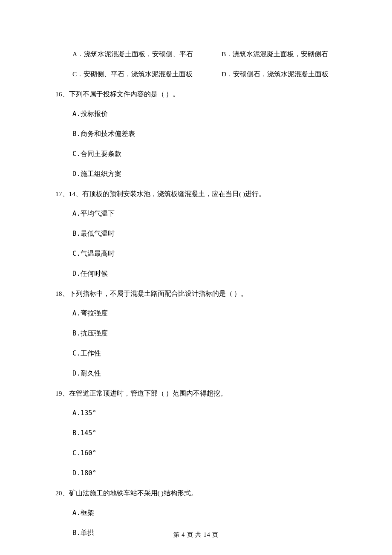 This screenshot has width=392, height=555. I want to click on question-stem: 18、下列指标中，不属于混凝土路面配合比设计指标的是（ ）。, so click(196, 294).